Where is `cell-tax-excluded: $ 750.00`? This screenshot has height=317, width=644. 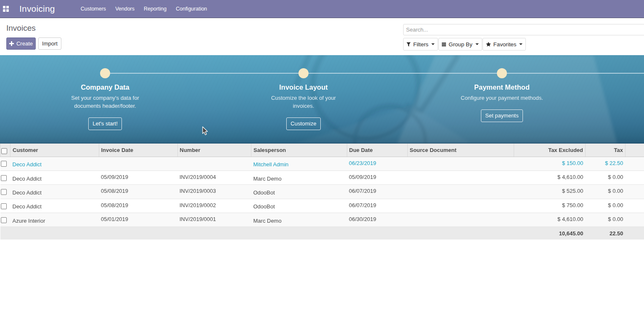
cell-tax-excluded: $ 750.00 is located at coordinates (550, 205).